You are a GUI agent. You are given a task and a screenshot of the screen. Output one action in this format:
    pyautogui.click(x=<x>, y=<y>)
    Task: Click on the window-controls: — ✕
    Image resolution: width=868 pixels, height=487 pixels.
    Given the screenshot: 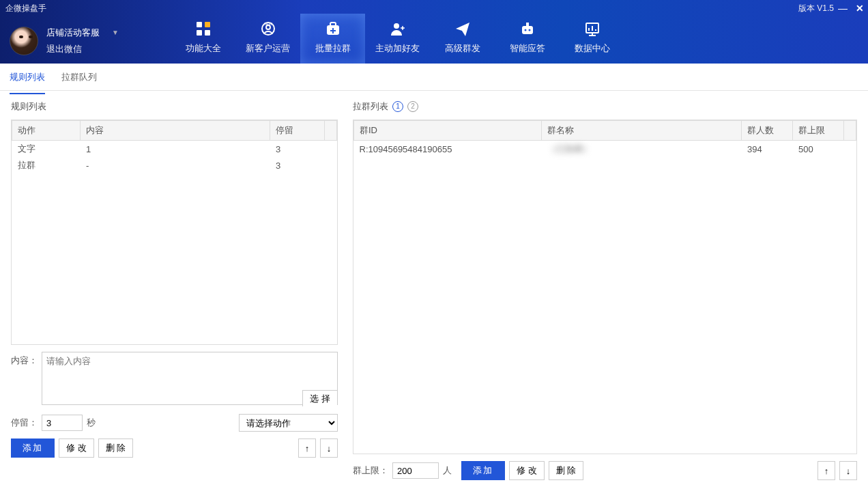 What is the action you would take?
    pyautogui.click(x=851, y=8)
    